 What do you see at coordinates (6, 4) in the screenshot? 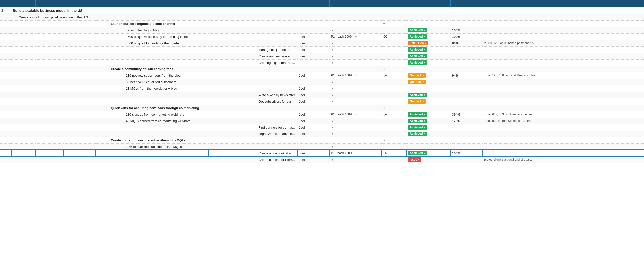
I see `col-id` at bounding box center [6, 4].